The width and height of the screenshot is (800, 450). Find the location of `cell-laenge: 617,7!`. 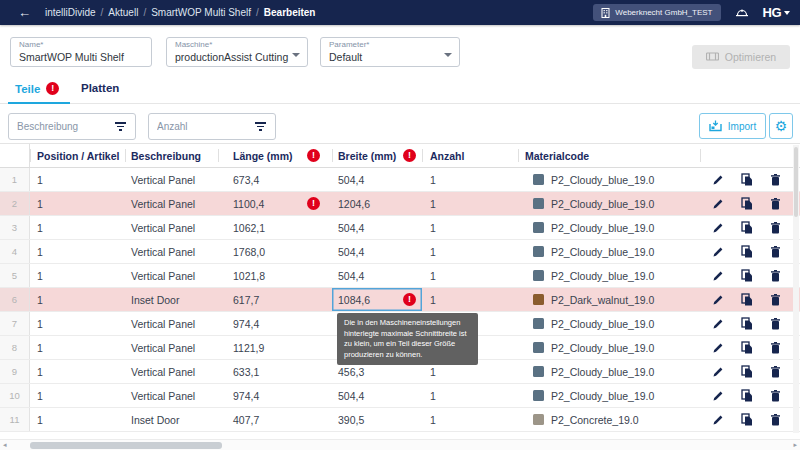

cell-laenge: 617,7! is located at coordinates (275, 300).